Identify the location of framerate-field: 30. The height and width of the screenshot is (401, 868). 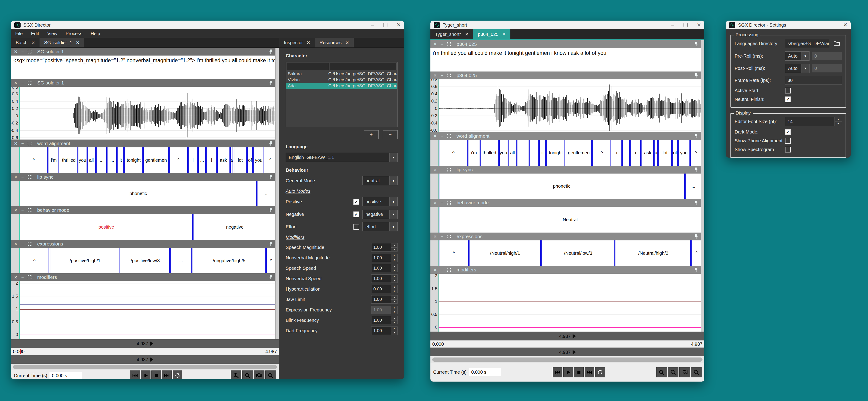
(813, 80).